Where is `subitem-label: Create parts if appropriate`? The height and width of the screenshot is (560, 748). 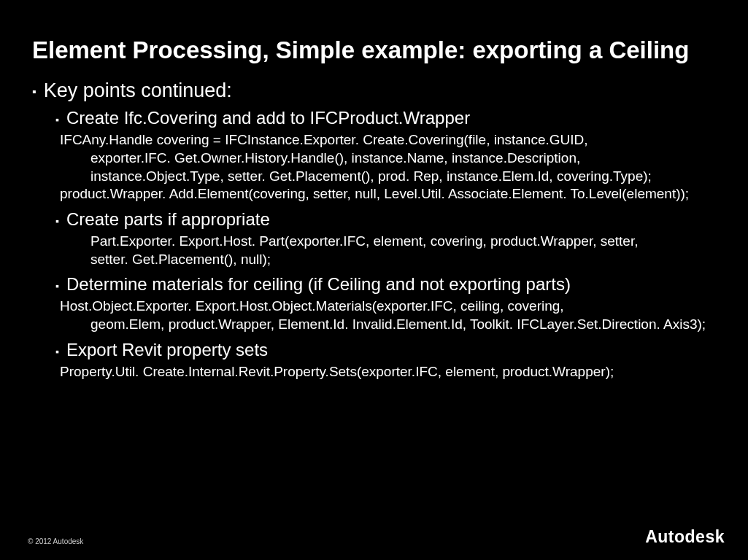
subitem-label: Create parts if appropriate is located at coordinates (168, 219).